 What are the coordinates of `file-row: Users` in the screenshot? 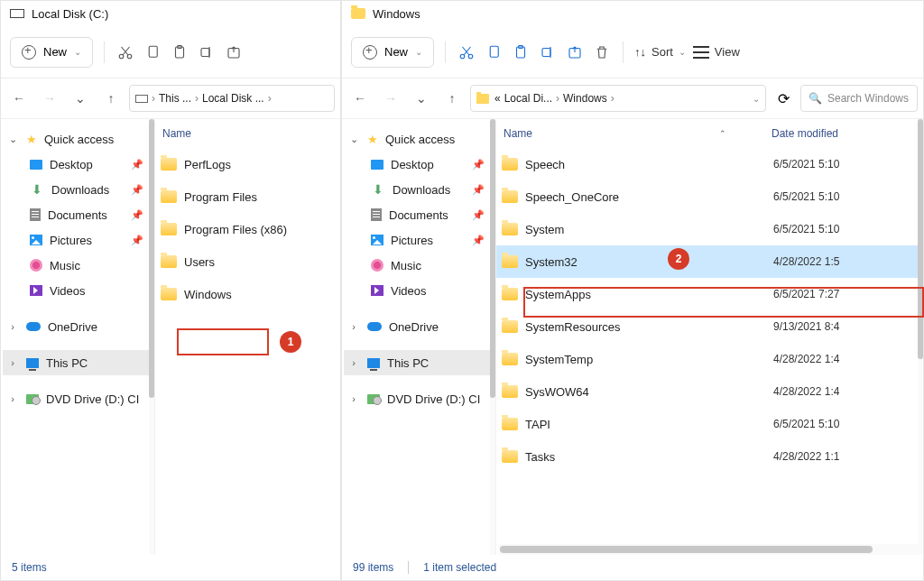 It's located at (247, 262).